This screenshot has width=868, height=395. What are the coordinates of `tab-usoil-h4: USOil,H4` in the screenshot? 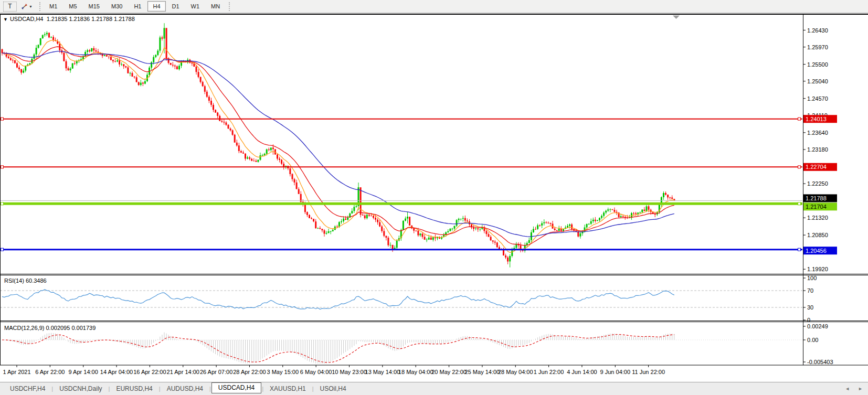 It's located at (333, 389).